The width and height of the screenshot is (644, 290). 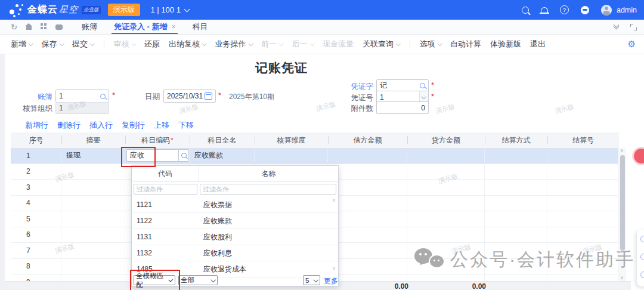 I want to click on attachment-input: 0, so click(x=402, y=107).